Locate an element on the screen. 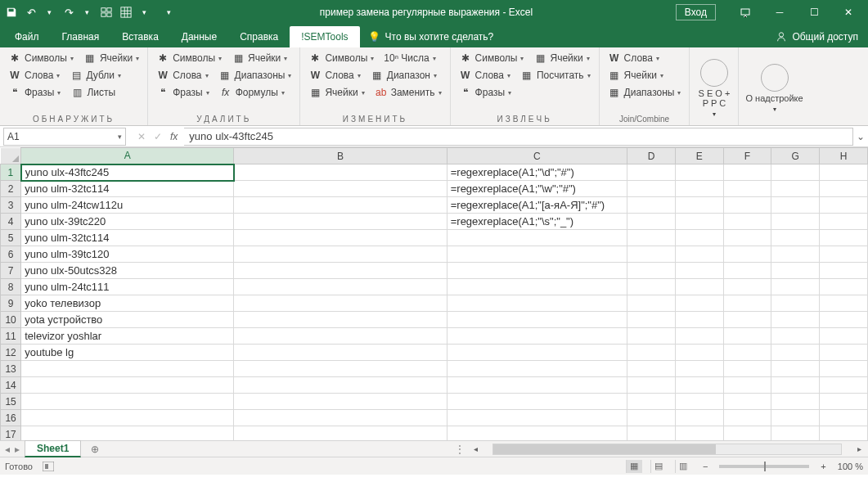 The width and height of the screenshot is (868, 500). tab-semtools: !SEMTools is located at coordinates (324, 37).